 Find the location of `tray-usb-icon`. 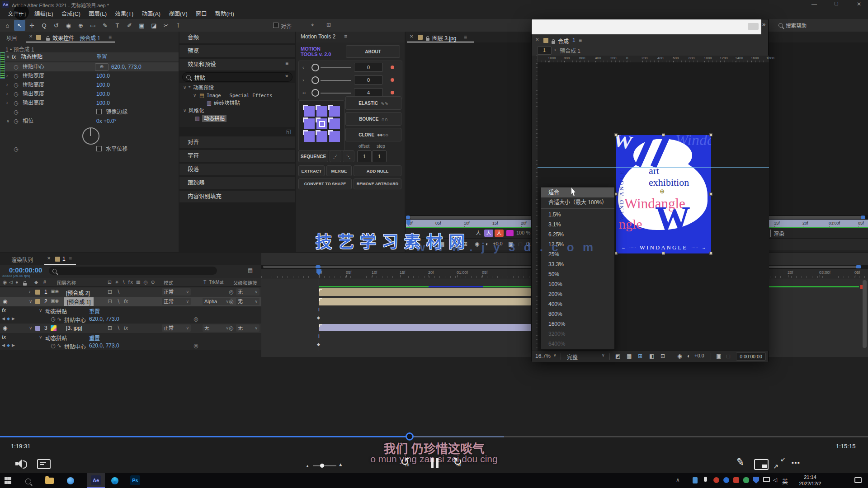

tray-usb-icon is located at coordinates (695, 480).